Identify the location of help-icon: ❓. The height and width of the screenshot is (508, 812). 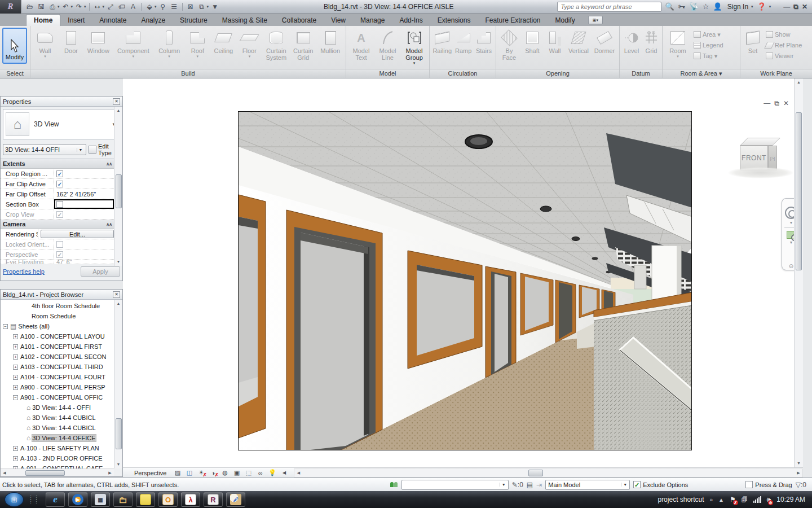
(762, 7).